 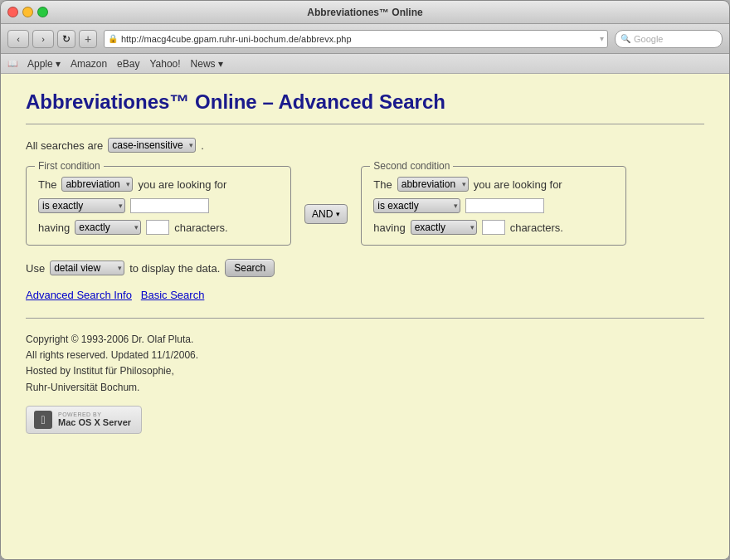 What do you see at coordinates (433, 184) in the screenshot?
I see `second-field-select: abbreviation expansion` at bounding box center [433, 184].